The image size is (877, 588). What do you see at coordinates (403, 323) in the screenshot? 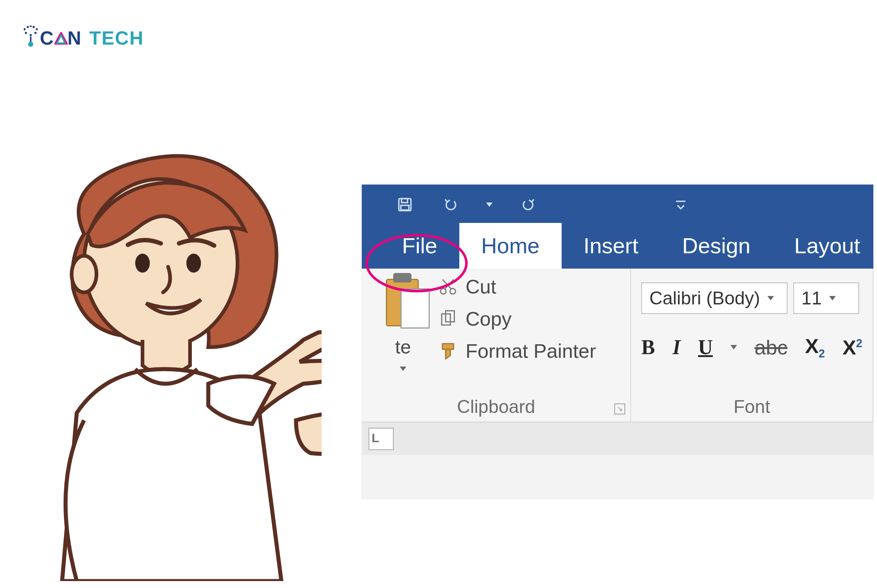
I see `paste-button: te` at bounding box center [403, 323].